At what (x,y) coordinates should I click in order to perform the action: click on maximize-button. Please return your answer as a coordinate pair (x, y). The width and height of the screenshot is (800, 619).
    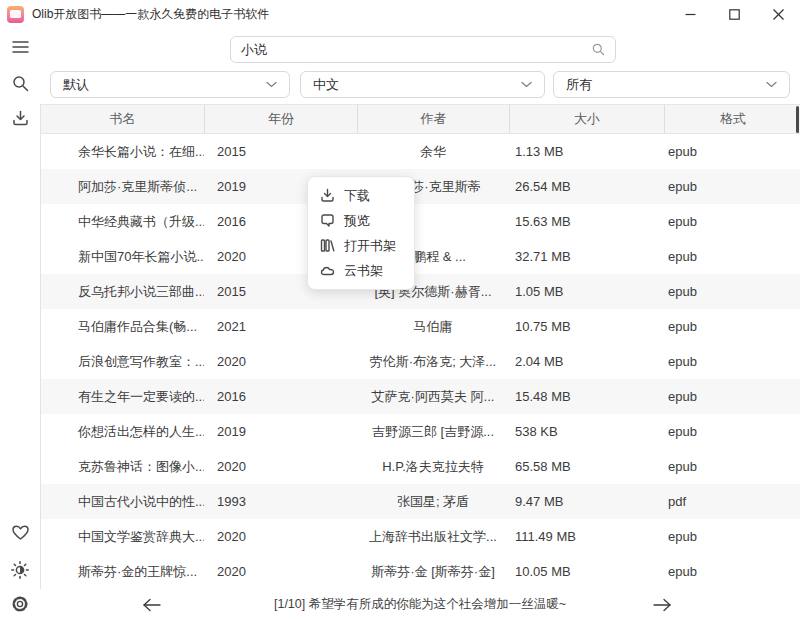
    Looking at the image, I should click on (734, 14).